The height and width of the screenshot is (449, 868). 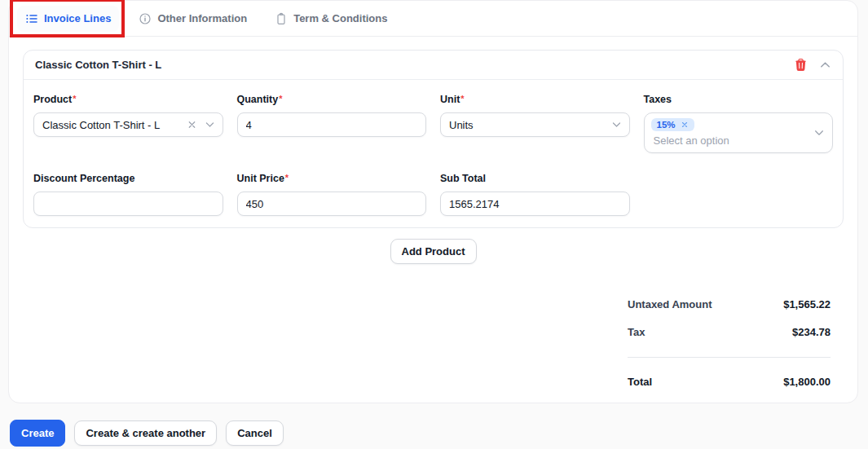 What do you see at coordinates (333, 204) in the screenshot?
I see `unit-price-input` at bounding box center [333, 204].